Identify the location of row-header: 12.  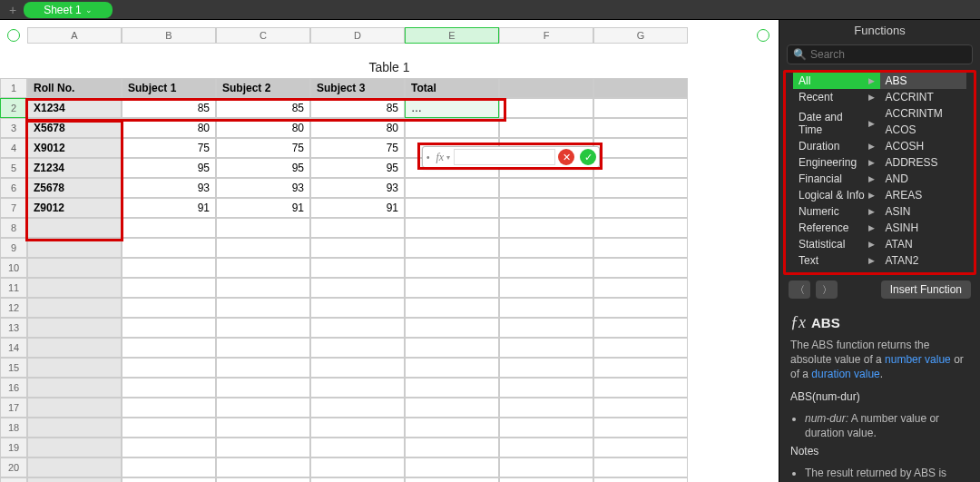
(14, 308).